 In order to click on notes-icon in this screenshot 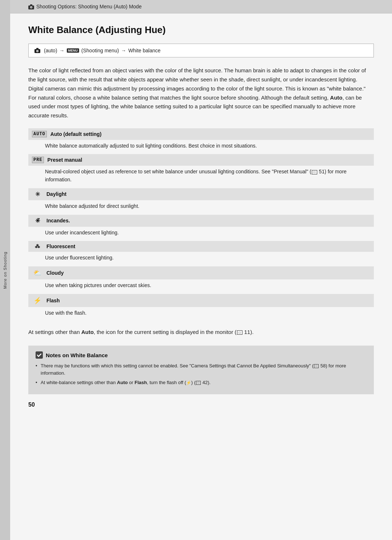, I will do `click(39, 355)`.